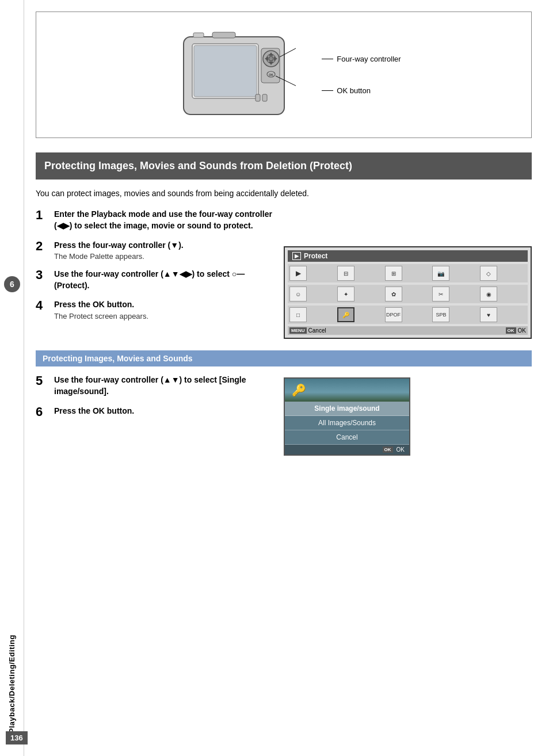 This screenshot has width=549, height=756. What do you see at coordinates (163, 251) in the screenshot?
I see `step-2-content: Press the four-way controller (▼). The M…` at bounding box center [163, 251].